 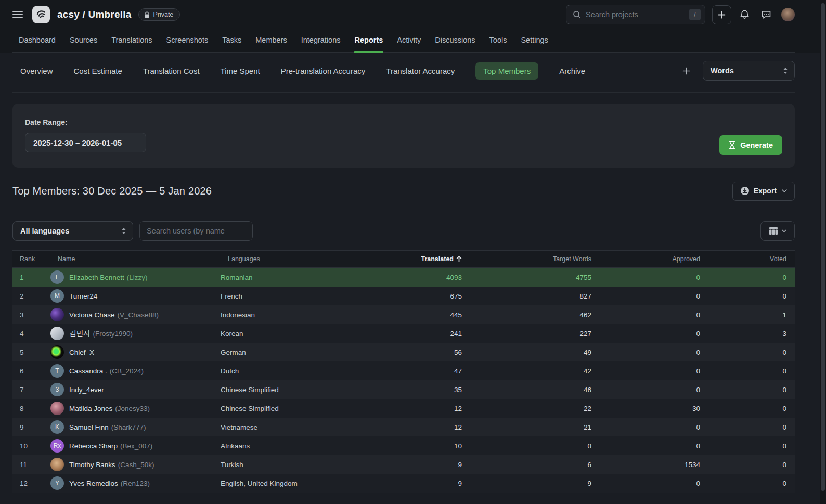 I want to click on member-name: Timothy Banks, so click(x=93, y=465).